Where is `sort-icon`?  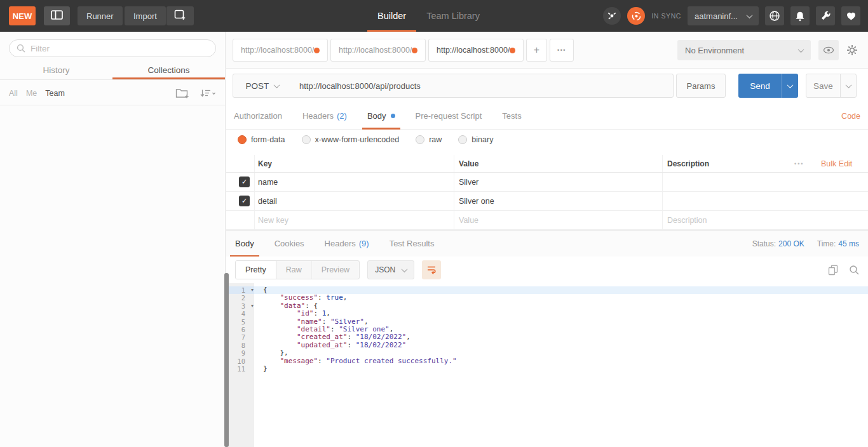
sort-icon is located at coordinates (208, 93).